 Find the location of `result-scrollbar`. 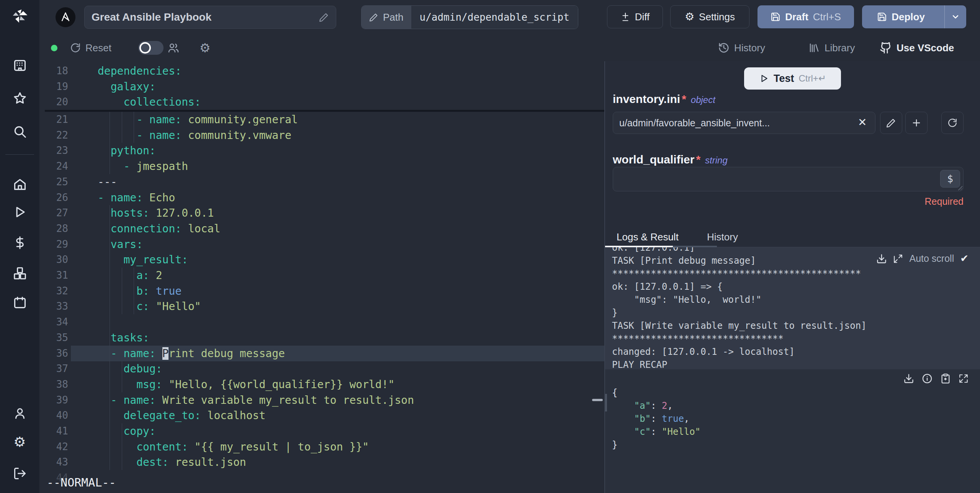

result-scrollbar is located at coordinates (606, 403).